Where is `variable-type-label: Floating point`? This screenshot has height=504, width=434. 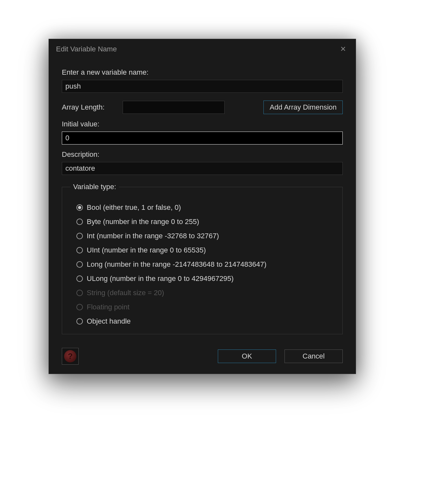 variable-type-label: Floating point is located at coordinates (108, 307).